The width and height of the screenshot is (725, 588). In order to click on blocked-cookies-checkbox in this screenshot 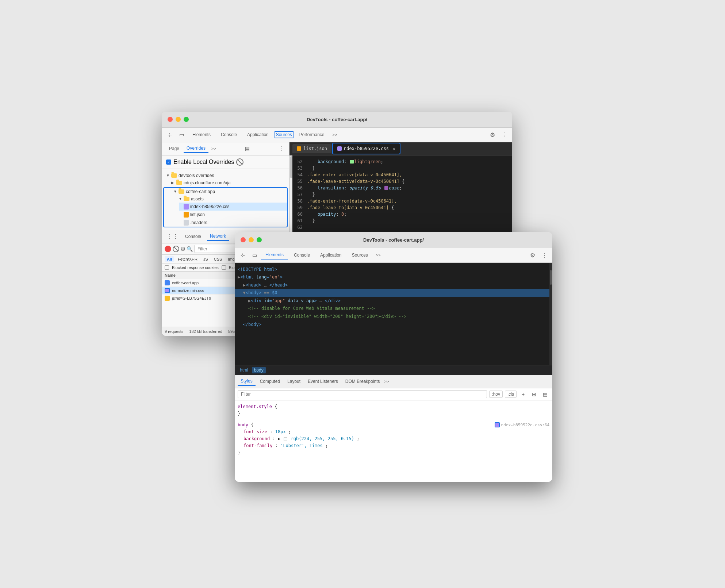, I will do `click(167, 268)`.